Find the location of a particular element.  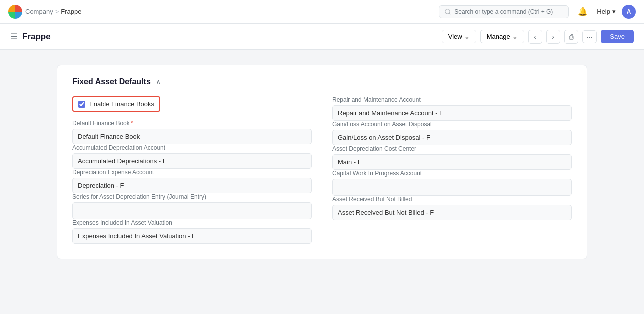

subheader-left: ☰ Frappe is located at coordinates (30, 37).